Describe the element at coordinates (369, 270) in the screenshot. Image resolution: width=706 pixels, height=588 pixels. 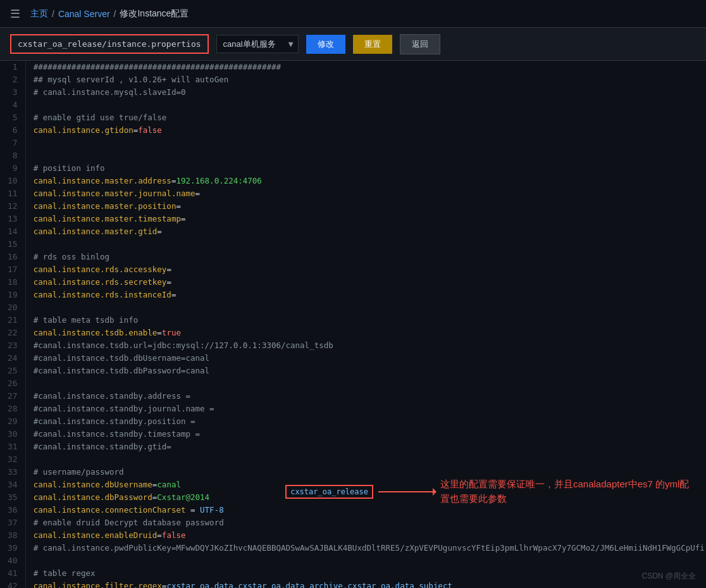
I see `code-line: canal.instance.rds.accesskey=` at that location.